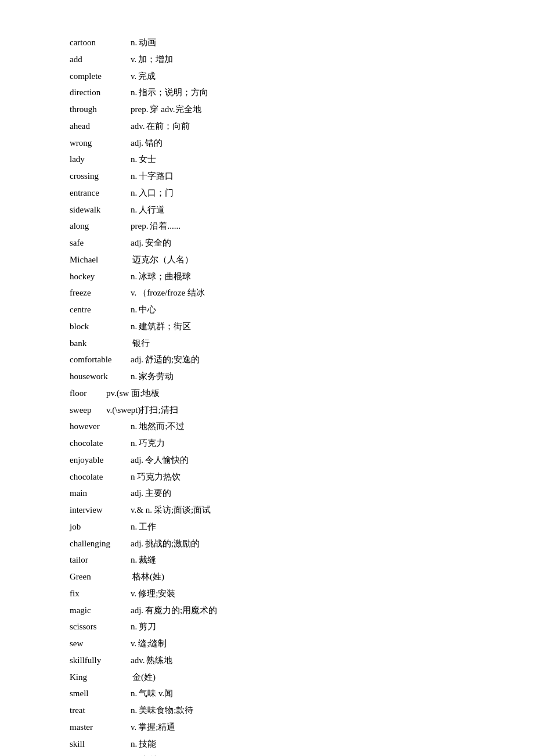  What do you see at coordinates (267, 510) in the screenshot?
I see `vocab-item: interviewv.& n.采访;面谈;面试` at bounding box center [267, 510].